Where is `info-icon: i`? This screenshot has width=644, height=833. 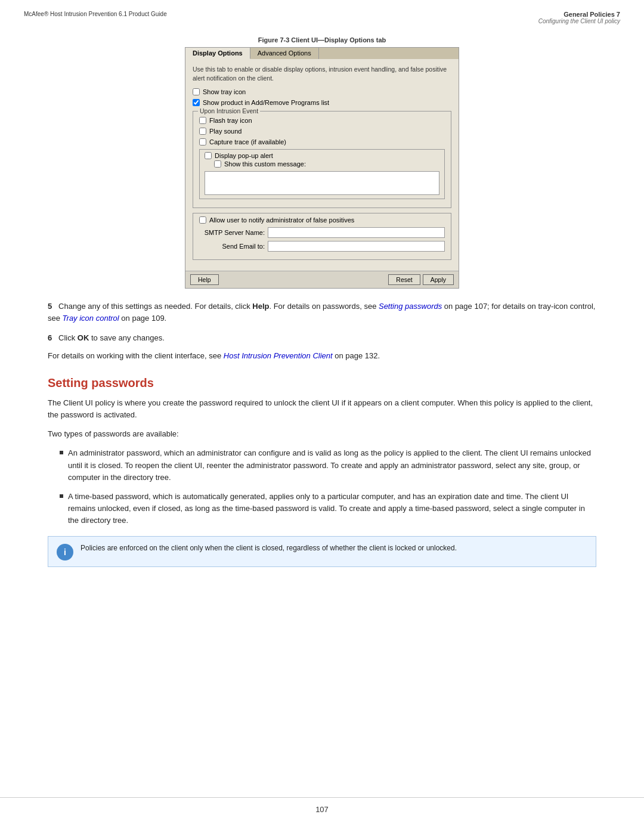 info-icon: i is located at coordinates (65, 552).